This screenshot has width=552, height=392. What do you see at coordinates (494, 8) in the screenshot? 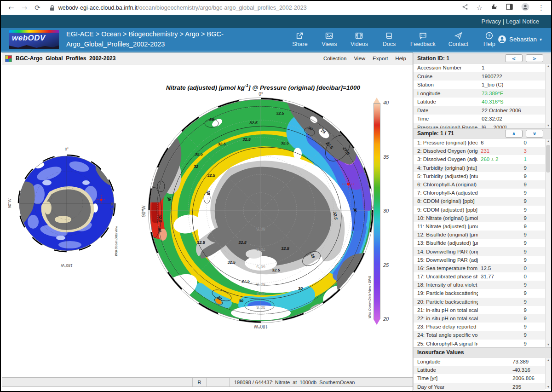
I see `extensions-puzzle-icon` at bounding box center [494, 8].